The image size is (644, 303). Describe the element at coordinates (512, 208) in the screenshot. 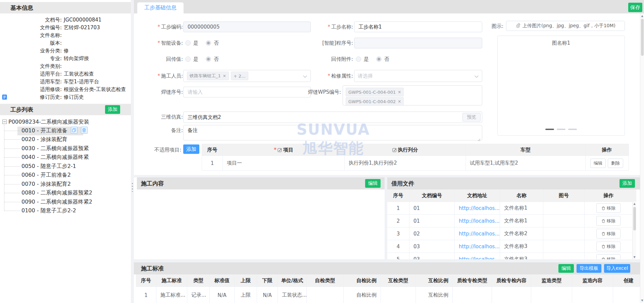

I see `files-table-row: 1 01 http://localhos... 文件名称1 移除` at that location.